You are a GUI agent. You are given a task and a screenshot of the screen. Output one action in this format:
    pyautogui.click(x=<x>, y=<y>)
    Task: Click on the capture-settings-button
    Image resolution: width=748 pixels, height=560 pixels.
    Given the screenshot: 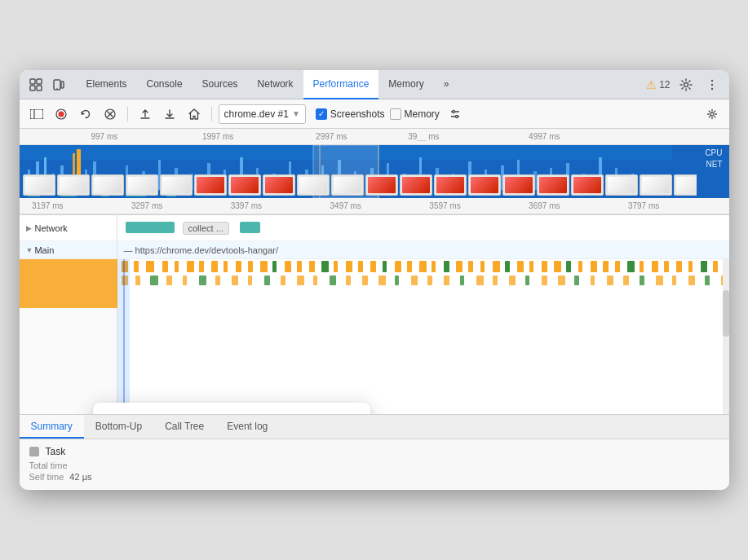 What is the action you would take?
    pyautogui.click(x=712, y=114)
    